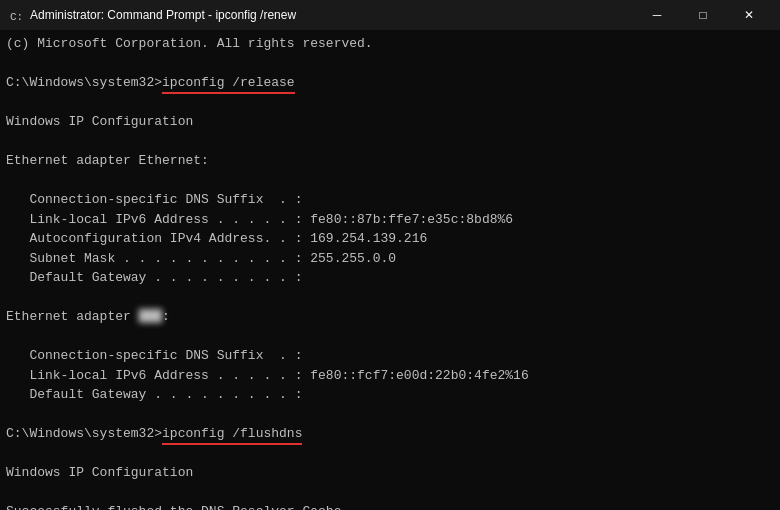  I want to click on dns-suffix-1: Connection-specific DNS Suffix . :, so click(390, 200).